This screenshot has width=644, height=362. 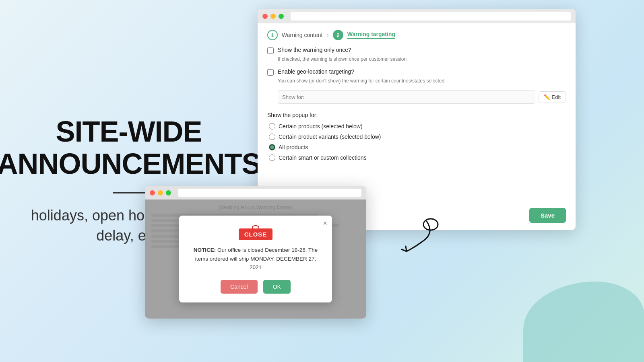 I want to click on arrow-annotation, so click(x=413, y=237).